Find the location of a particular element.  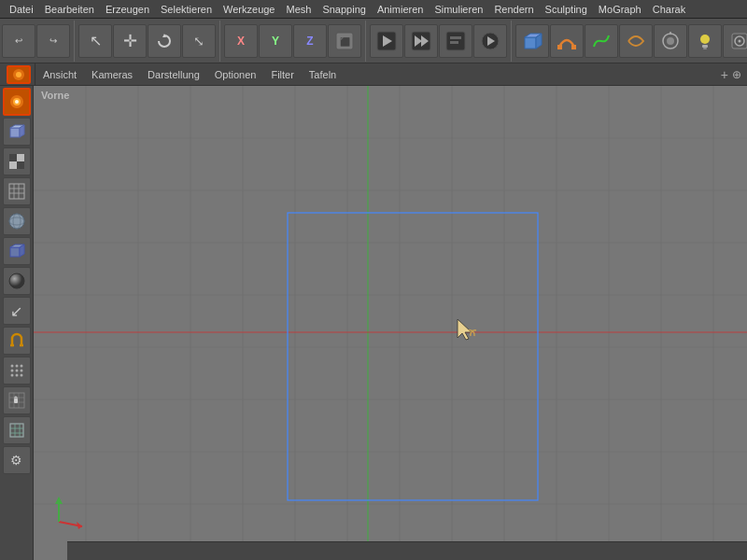

coord-x-button: X is located at coordinates (241, 41).